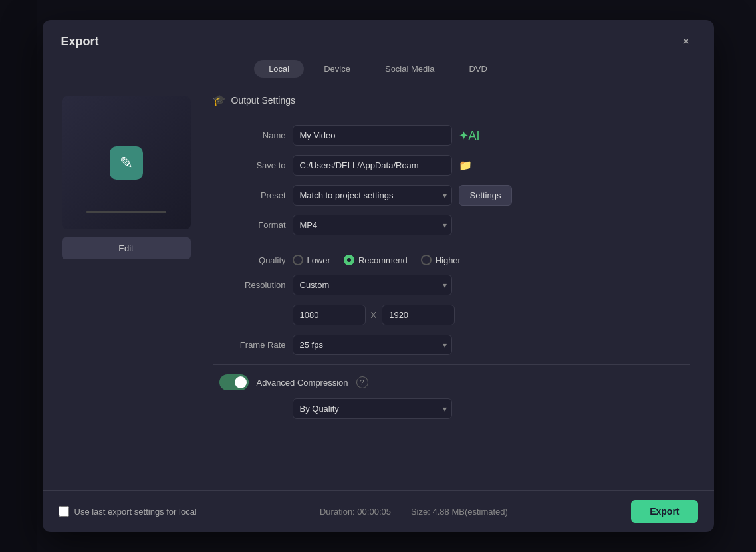 The width and height of the screenshot is (756, 552). I want to click on output-settings-title: 🎓 Output Settings, so click(451, 102).